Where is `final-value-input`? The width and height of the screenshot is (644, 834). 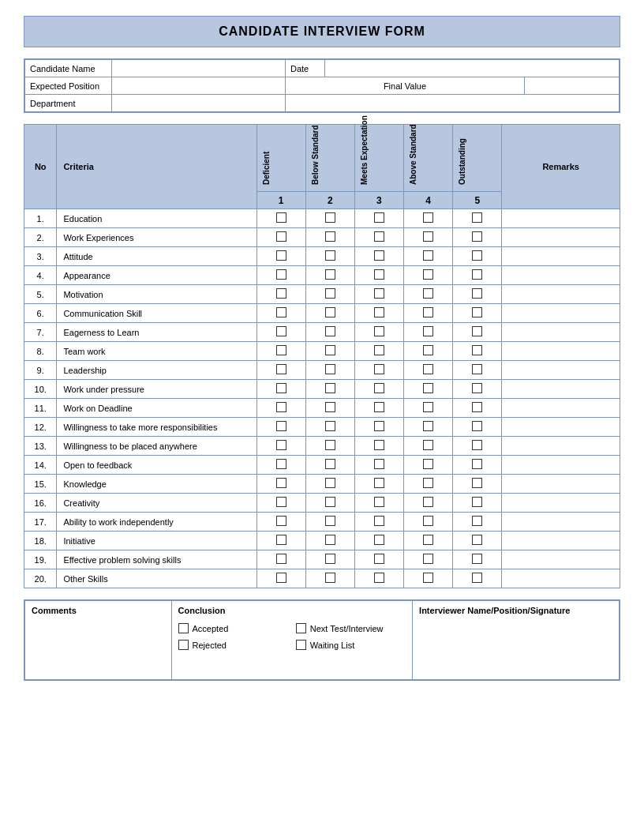
final-value-input is located at coordinates (572, 86).